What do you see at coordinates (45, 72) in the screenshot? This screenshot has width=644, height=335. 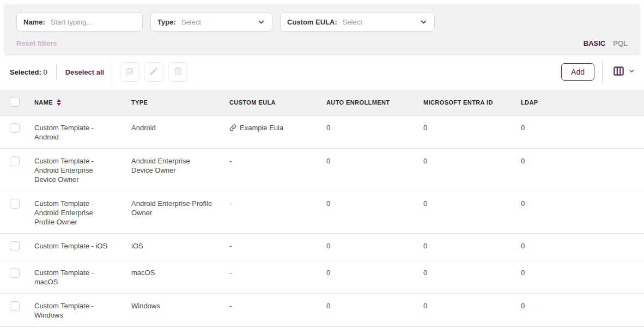 I see `selected-value: 0` at bounding box center [45, 72].